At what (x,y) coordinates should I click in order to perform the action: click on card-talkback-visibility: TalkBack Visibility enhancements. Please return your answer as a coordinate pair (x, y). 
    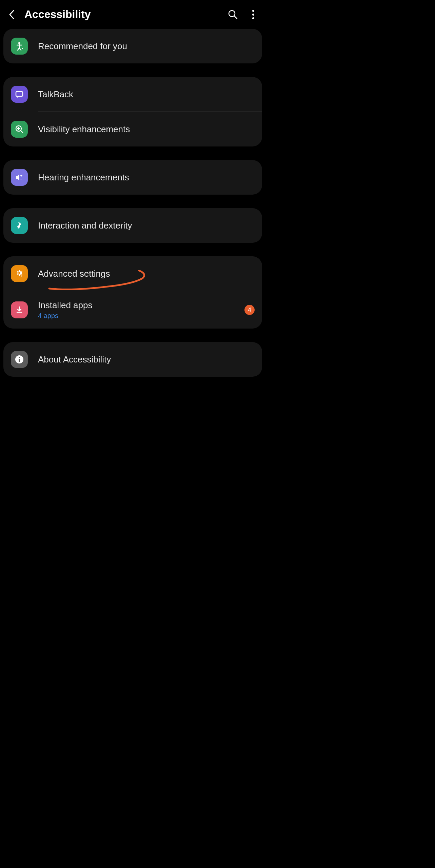
    Looking at the image, I should click on (133, 112).